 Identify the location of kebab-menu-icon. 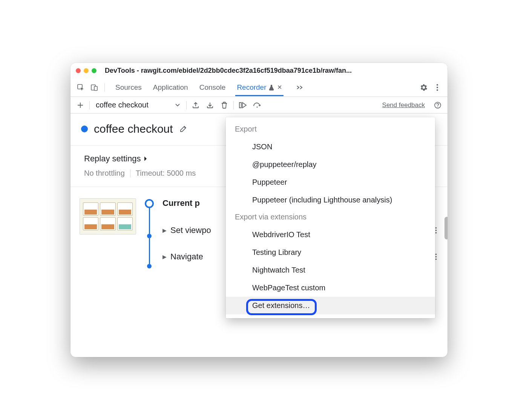
(437, 87).